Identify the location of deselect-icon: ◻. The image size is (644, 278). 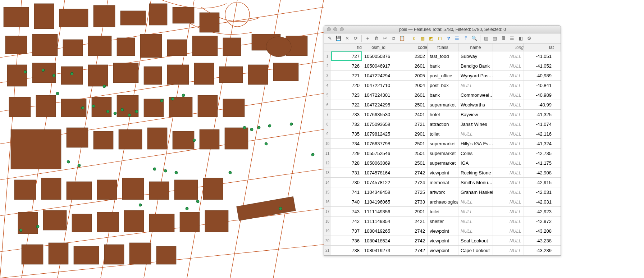
(440, 38).